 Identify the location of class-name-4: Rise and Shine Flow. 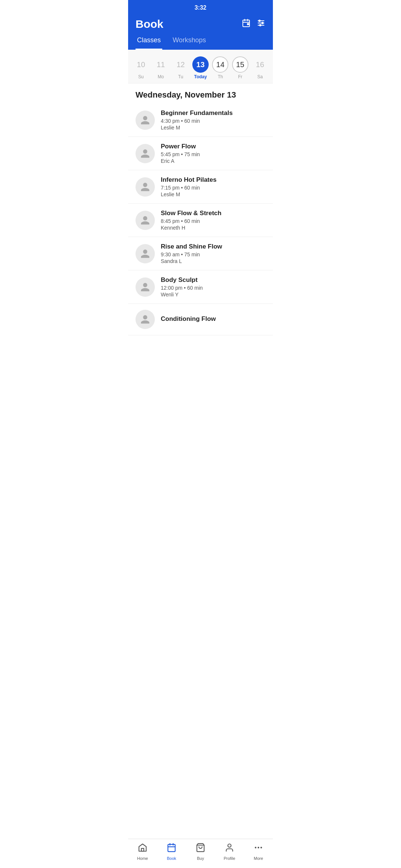
(213, 247).